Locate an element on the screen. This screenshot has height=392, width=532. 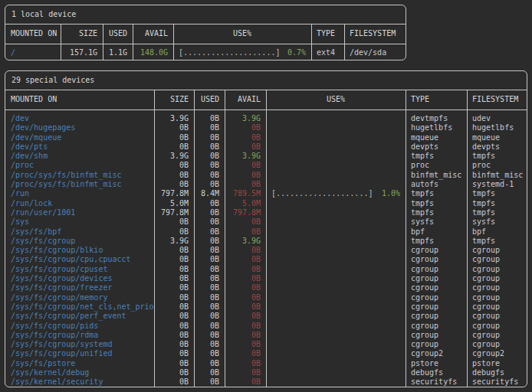
cell-mounted-on: /sys/fs/cgroup/blkio is located at coordinates (80, 250).